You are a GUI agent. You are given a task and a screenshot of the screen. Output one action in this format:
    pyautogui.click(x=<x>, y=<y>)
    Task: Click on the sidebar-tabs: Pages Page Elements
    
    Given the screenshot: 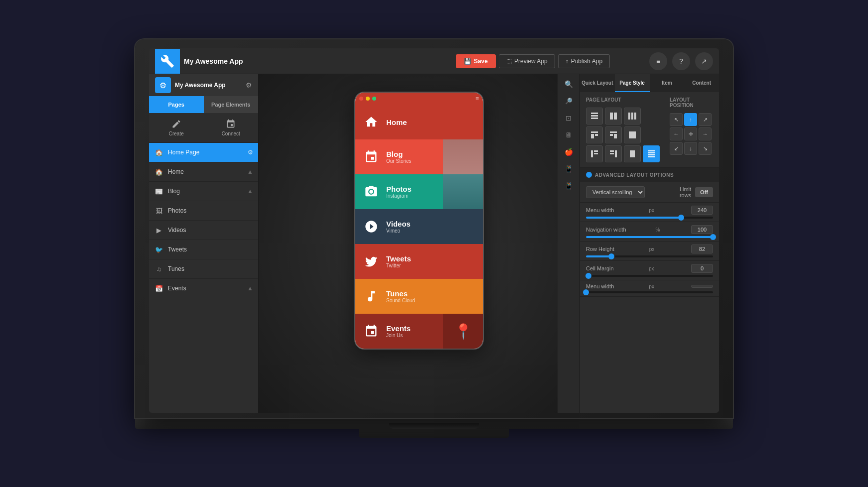 What is the action you would take?
    pyautogui.click(x=203, y=105)
    